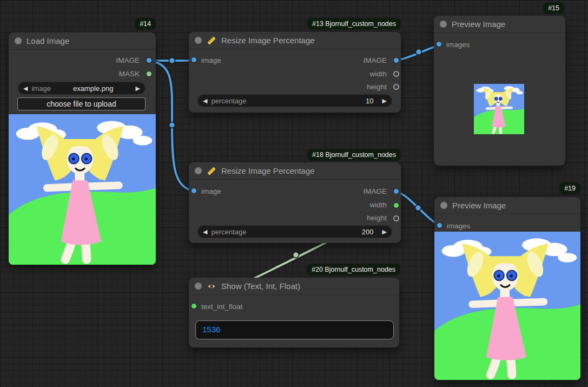  I want to click on node-badge: #20 Bjornulf_custom_nodes, so click(354, 270).